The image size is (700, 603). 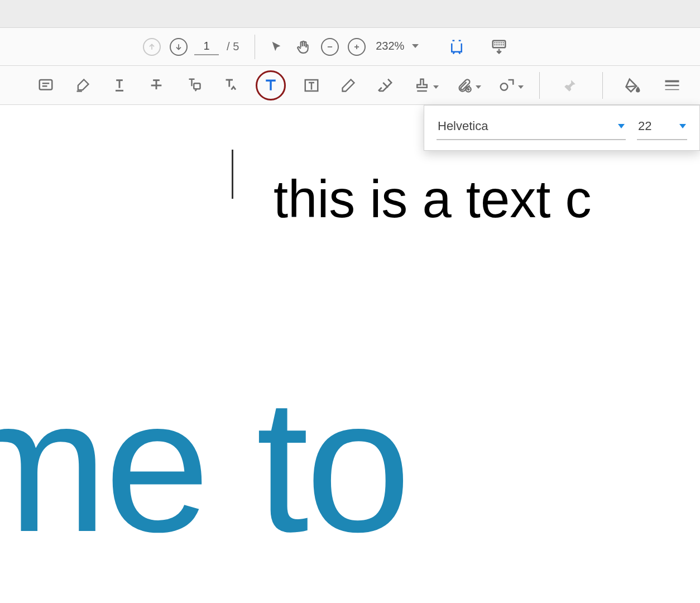 What do you see at coordinates (662, 128) in the screenshot?
I see `font-size-select: 22` at bounding box center [662, 128].